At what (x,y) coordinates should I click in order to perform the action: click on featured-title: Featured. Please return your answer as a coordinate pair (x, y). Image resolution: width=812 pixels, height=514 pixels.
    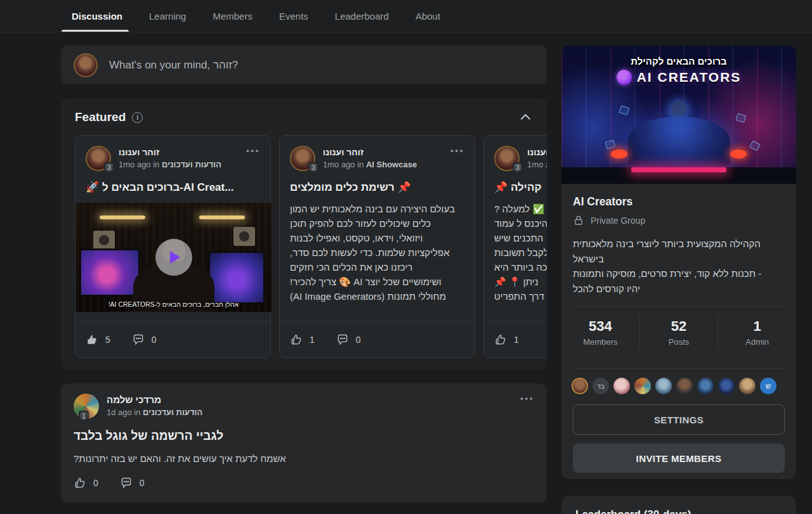
    Looking at the image, I should click on (100, 117).